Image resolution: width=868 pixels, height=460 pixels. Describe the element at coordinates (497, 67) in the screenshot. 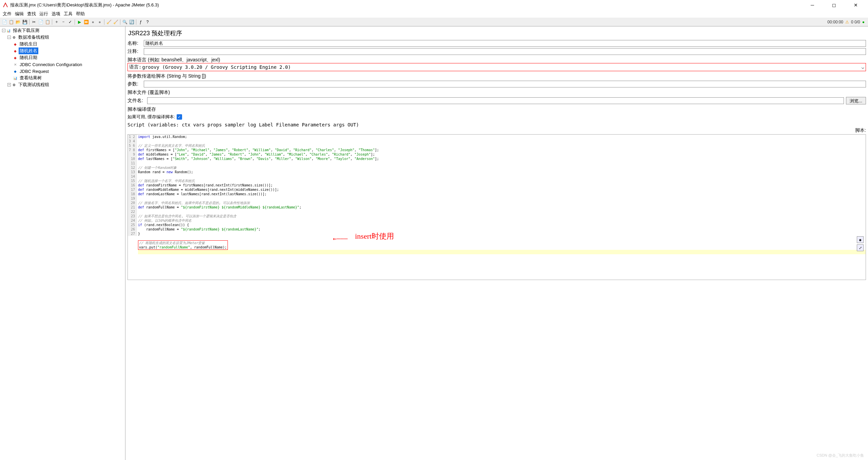

I see `language-selector: 语言: groovy (Groovy 3.0.20 / Groovy Scrip…` at that location.